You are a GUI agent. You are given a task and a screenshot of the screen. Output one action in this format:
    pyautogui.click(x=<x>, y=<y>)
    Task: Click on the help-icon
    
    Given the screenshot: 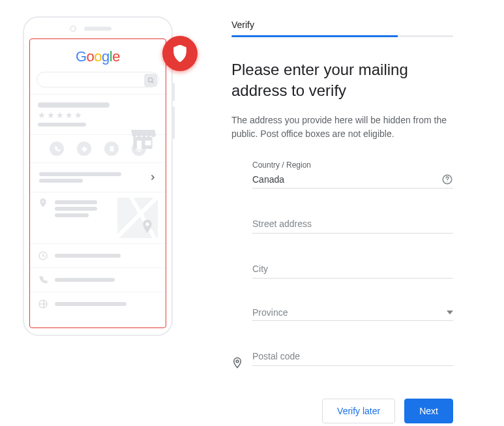 What is the action you would take?
    pyautogui.click(x=447, y=179)
    